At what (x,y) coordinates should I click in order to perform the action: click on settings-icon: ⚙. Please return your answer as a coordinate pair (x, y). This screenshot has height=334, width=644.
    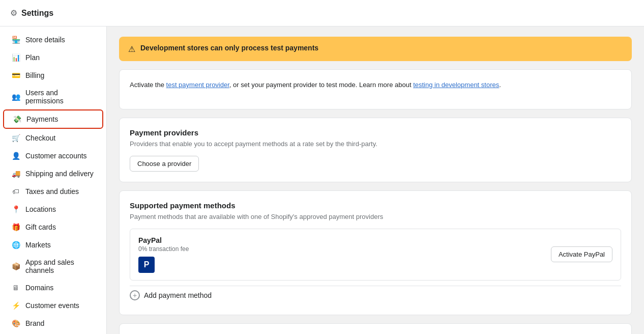
    Looking at the image, I should click on (14, 13).